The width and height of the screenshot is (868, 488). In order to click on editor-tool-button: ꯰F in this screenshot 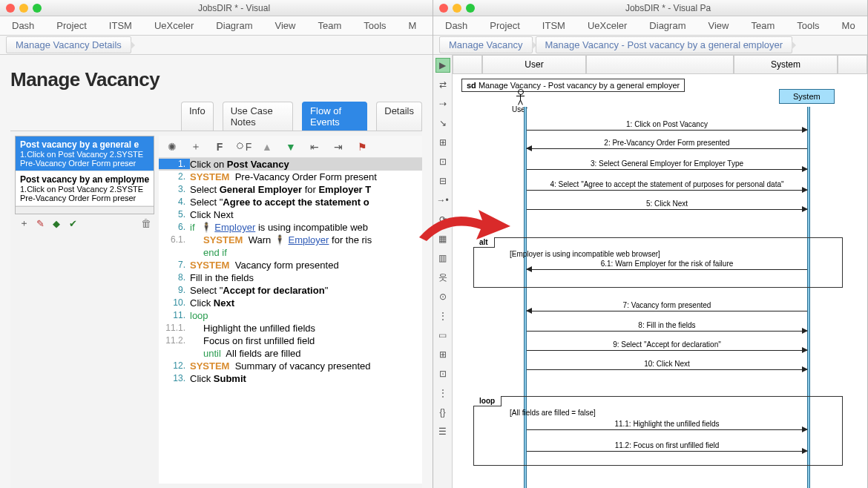, I will do `click(243, 147)`.